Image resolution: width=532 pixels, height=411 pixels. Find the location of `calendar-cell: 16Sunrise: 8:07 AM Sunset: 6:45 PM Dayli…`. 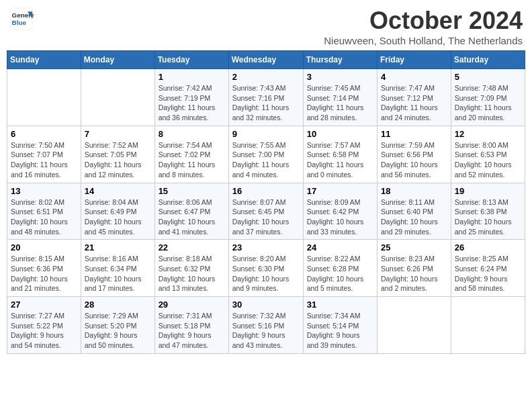

calendar-cell: 16Sunrise: 8:07 AM Sunset: 6:45 PM Dayli… is located at coordinates (266, 211).